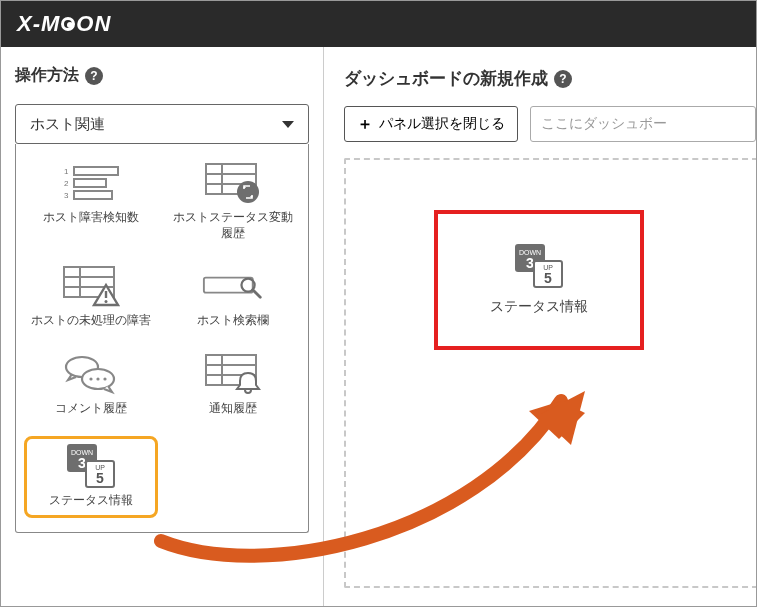 Image resolution: width=757 pixels, height=607 pixels. I want to click on svg-text: 3, so click(66, 196).